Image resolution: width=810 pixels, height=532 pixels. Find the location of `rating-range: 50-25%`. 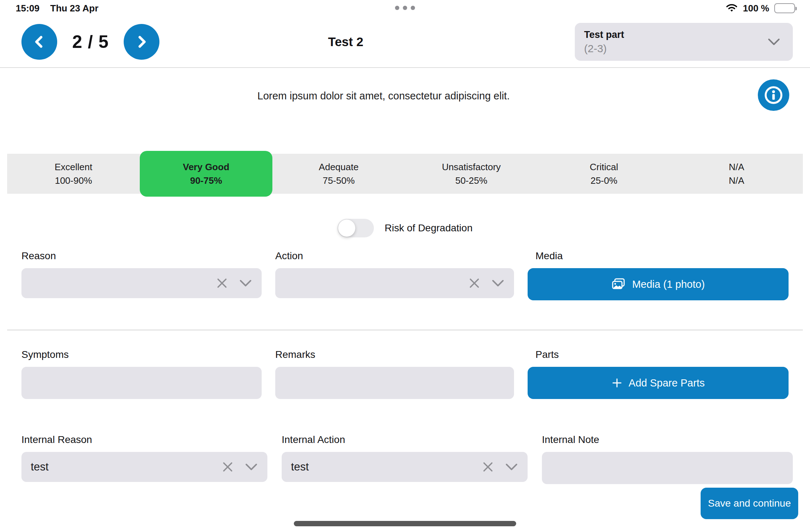

rating-range: 50-25% is located at coordinates (471, 181).